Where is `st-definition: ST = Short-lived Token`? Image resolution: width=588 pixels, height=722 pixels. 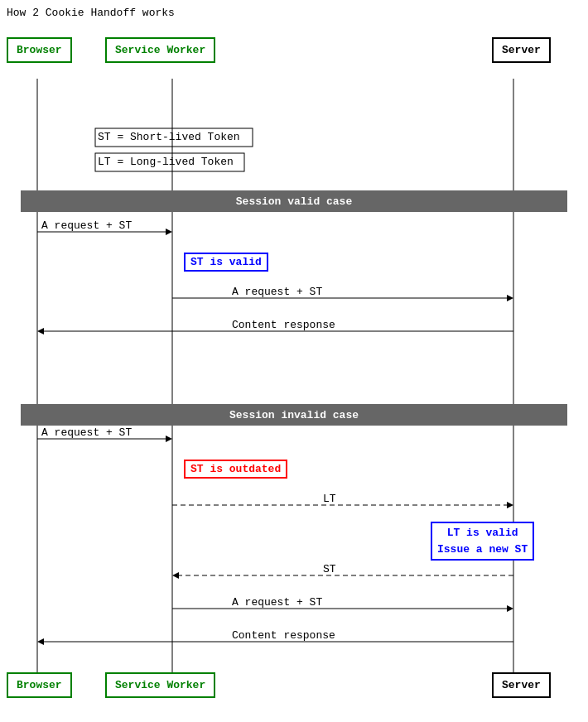 st-definition: ST = Short-lived Token is located at coordinates (169, 137).